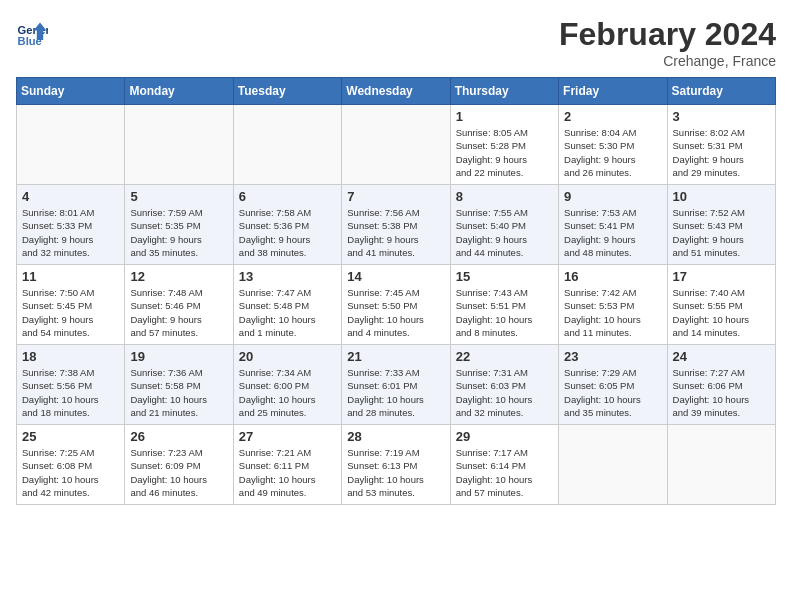 The width and height of the screenshot is (792, 612). Describe the element at coordinates (504, 145) in the screenshot. I see `calendar-day-cell: 1Sunrise: 8:05 AM Sunset: 5:28 PM Daylig…` at that location.